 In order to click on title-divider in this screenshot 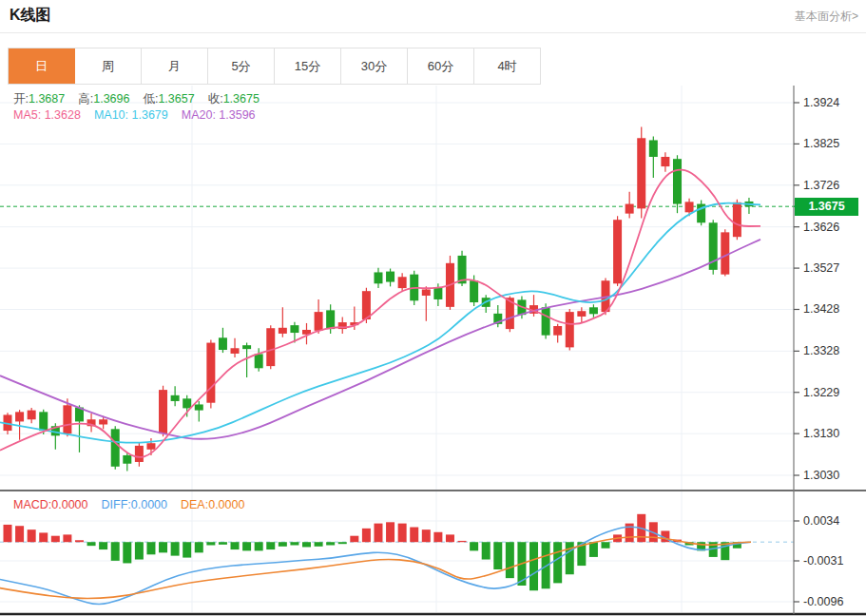, I will do `click(433, 32)`.